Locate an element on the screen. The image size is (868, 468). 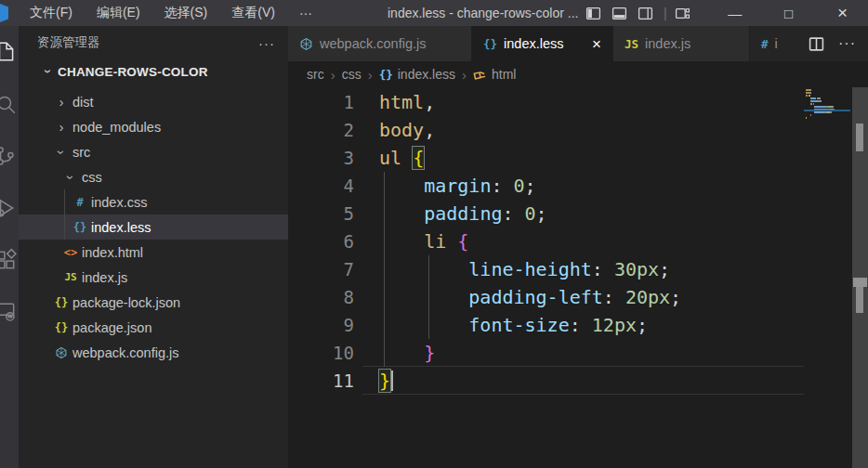
line-number: 1 is located at coordinates (322, 102).